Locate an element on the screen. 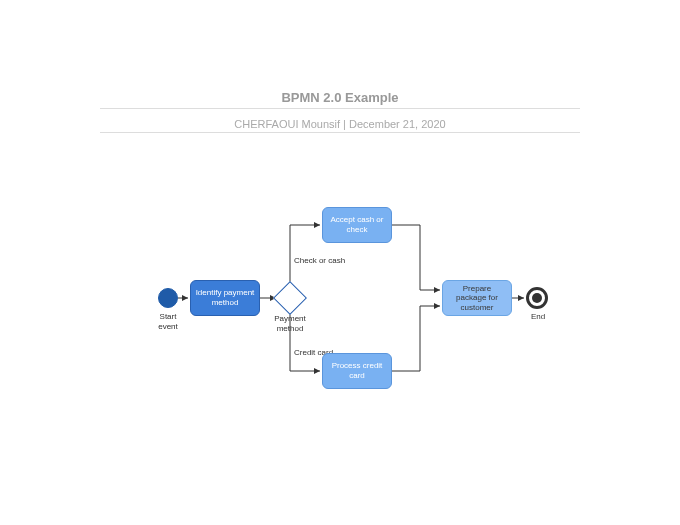 Image resolution: width=680 pixels, height=525 pixels. edge-cash-prepare is located at coordinates (416, 258).